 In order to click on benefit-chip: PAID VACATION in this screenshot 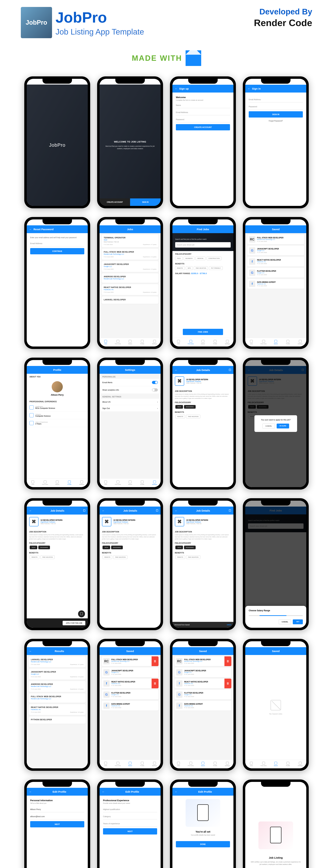, I will do `click(201, 268)`.